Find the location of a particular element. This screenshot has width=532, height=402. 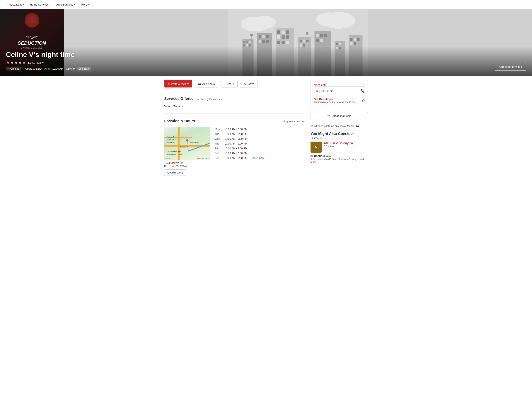

get-directions-map-button: Get directions is located at coordinates (175, 173).